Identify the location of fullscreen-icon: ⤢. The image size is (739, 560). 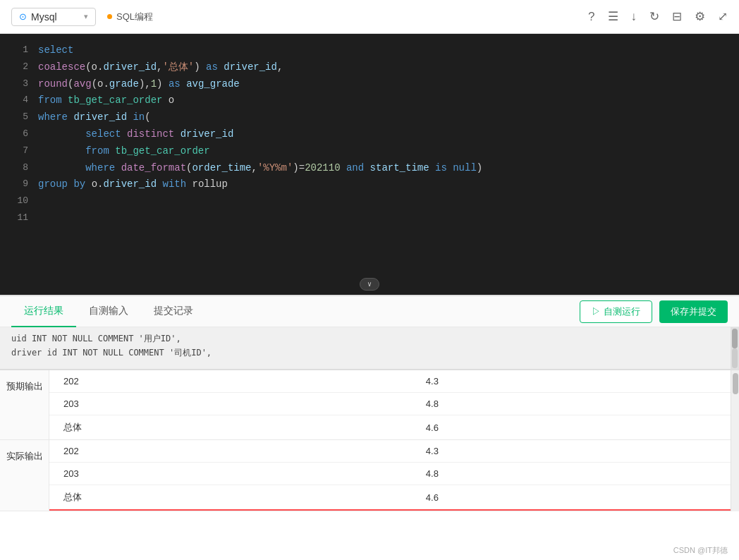
(723, 17).